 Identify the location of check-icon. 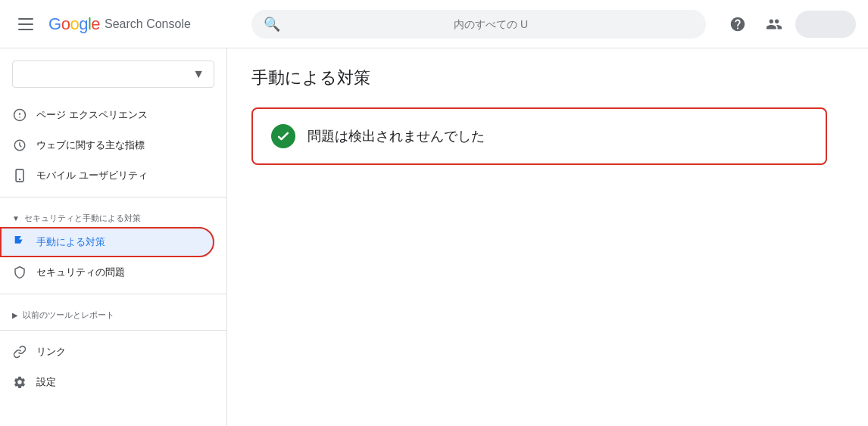
(283, 136).